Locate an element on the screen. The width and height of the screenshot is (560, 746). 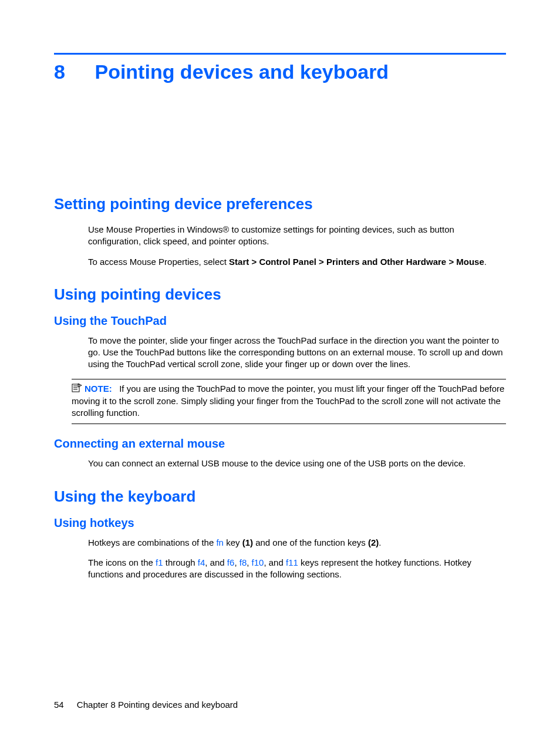
hotkeys-f11-key: f11 is located at coordinates (292, 563).